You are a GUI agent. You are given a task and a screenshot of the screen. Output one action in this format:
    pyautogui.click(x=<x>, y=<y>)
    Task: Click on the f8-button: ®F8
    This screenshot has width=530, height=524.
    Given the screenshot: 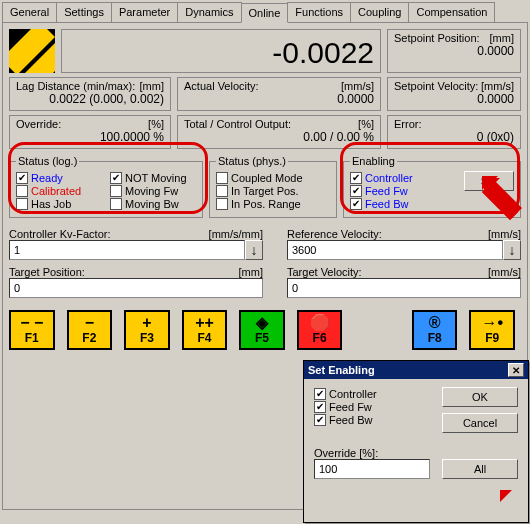 What is the action you would take?
    pyautogui.click(x=435, y=330)
    